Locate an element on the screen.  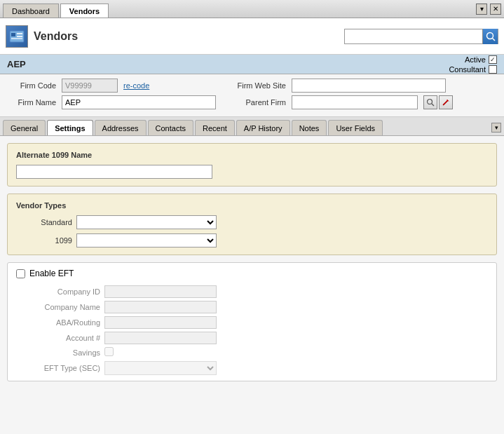
1099-label: 1099 is located at coordinates (44, 240).